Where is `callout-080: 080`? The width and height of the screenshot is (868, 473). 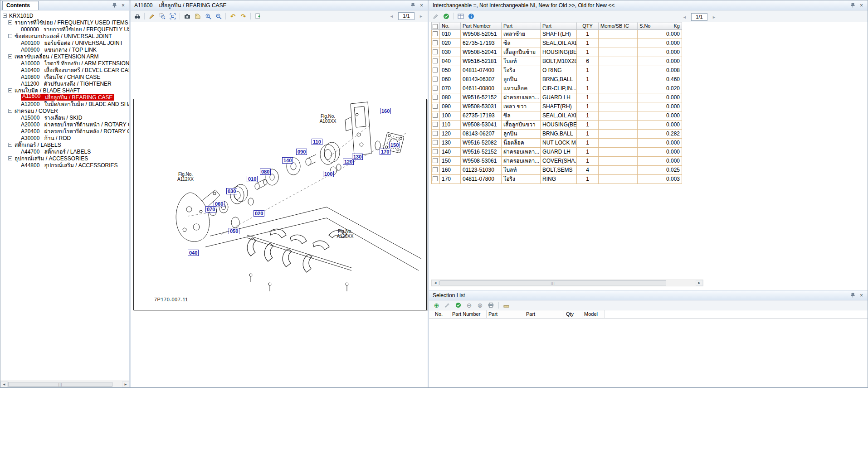
callout-080: 080 is located at coordinates (265, 172).